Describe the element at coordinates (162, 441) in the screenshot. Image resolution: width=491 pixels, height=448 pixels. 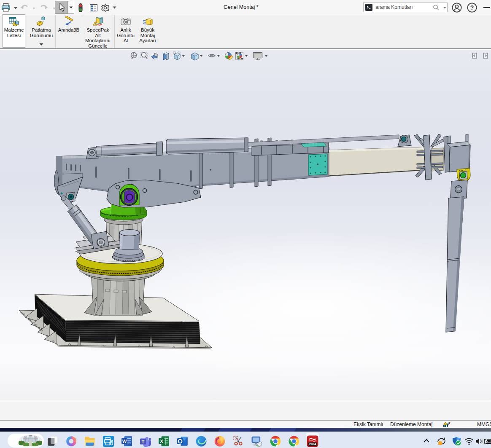
I see `svg-text: X` at that location.